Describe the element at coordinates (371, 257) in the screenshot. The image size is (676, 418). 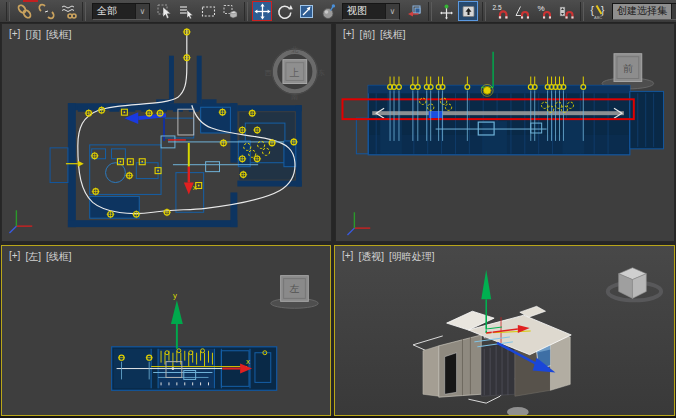
I see `viewport-pov-button: [透视]` at that location.